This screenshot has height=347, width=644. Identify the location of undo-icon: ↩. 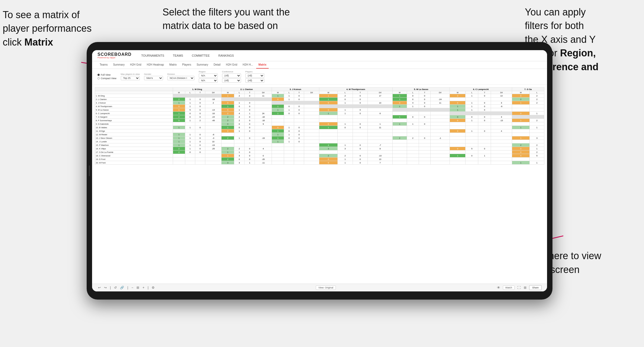
(99, 288).